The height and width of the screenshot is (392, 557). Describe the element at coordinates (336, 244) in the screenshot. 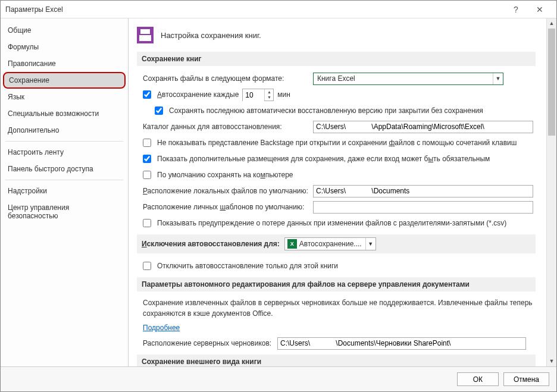

I see `section-autorecover-exceptions: Исключения автовосстановления для: X Авт…` at that location.